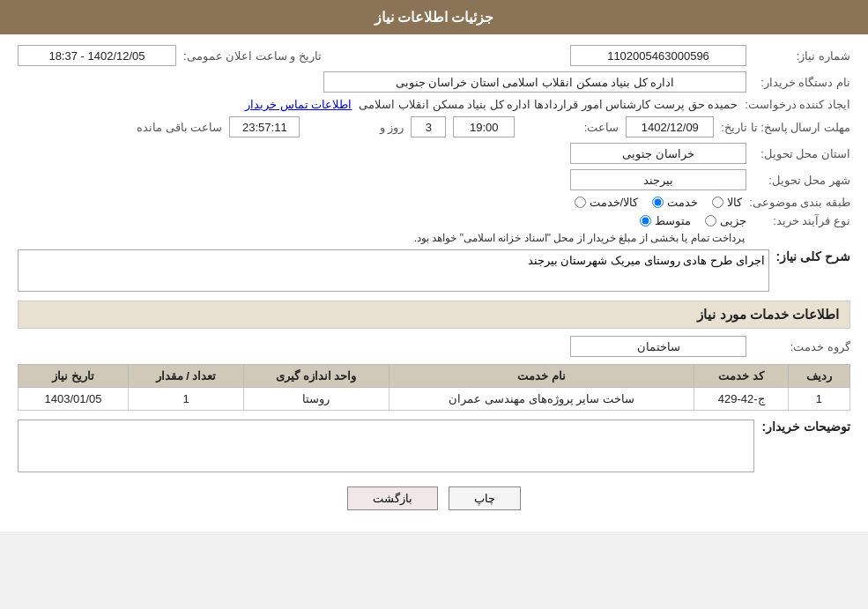 Image resolution: width=868 pixels, height=609 pixels. Describe the element at coordinates (802, 153) in the screenshot. I see `delivery-province-label: استان محل تحویل:` at that location.